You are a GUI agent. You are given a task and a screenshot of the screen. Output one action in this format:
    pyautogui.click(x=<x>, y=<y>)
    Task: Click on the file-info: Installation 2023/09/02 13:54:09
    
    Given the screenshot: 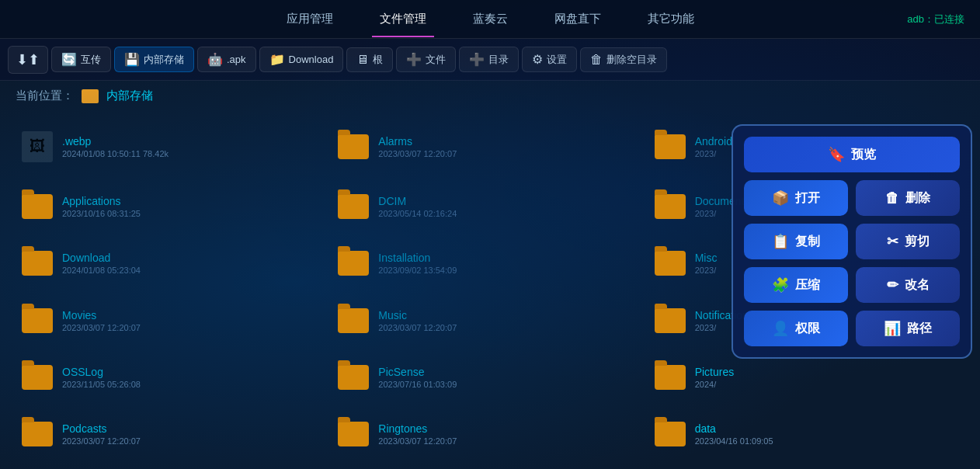 What is the action you would take?
    pyautogui.click(x=418, y=263)
    